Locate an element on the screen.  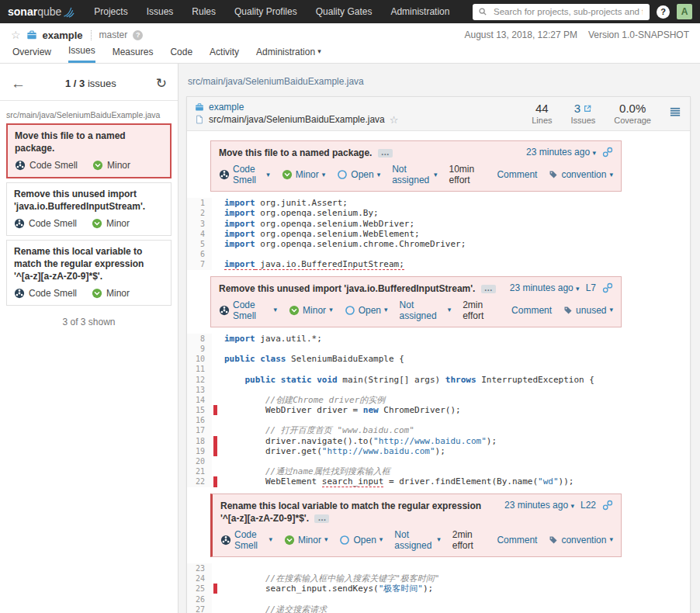
back-arrow-icon: ← is located at coordinates (19, 84).